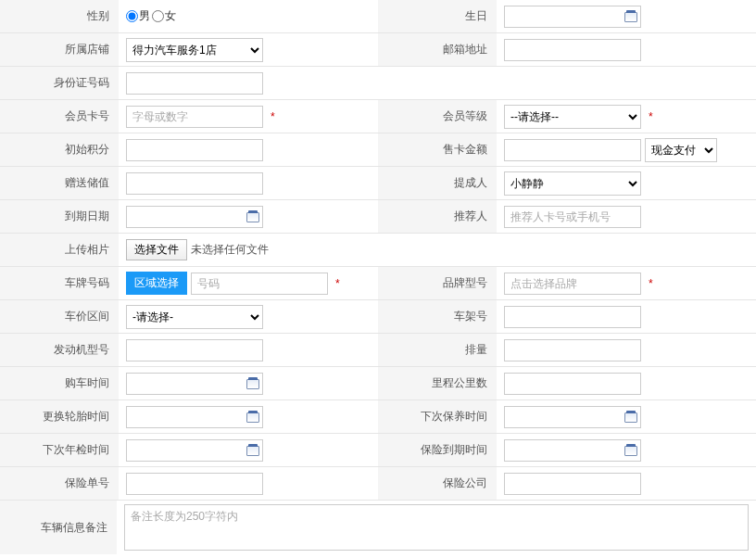  Describe the element at coordinates (195, 417) in the screenshot. I see `tire-replace-input` at that location.